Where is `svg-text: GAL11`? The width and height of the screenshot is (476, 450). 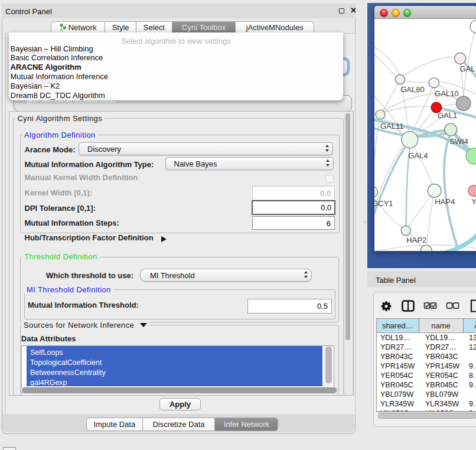
svg-text: GAL11 is located at coordinates (392, 126).